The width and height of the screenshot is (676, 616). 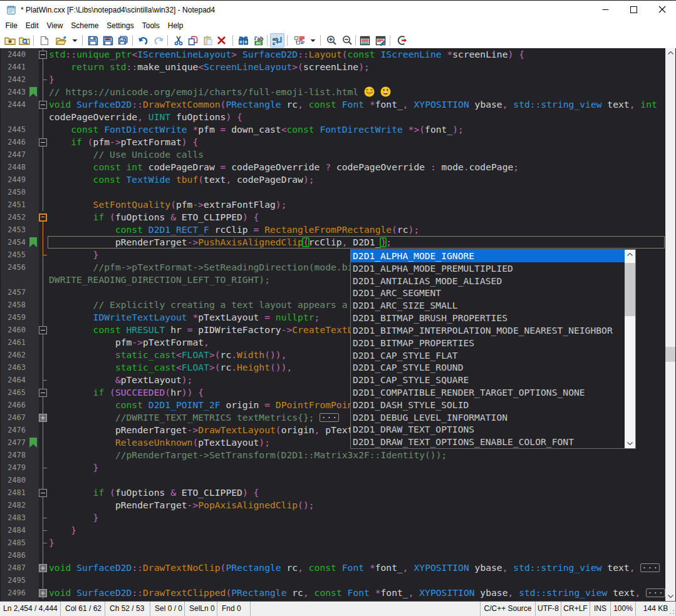 What do you see at coordinates (338, 130) in the screenshot?
I see `code-line-2445: 2445 const FontDirectWrite *pfm = down_c…` at bounding box center [338, 130].